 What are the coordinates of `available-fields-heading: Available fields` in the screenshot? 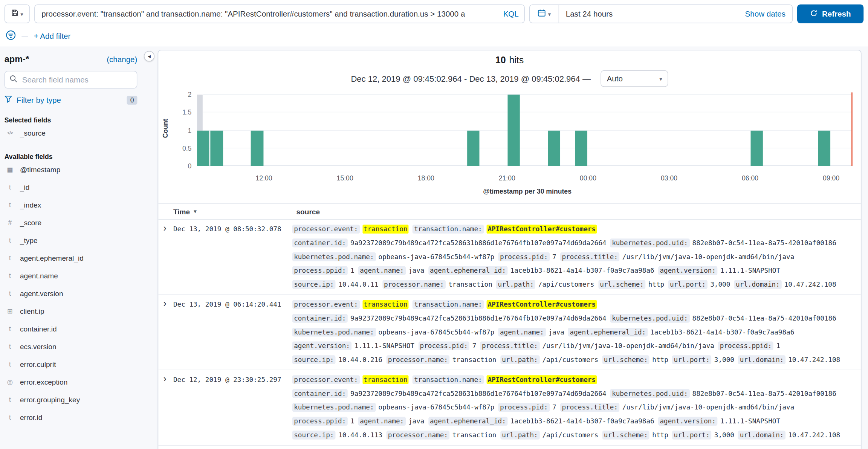 It's located at (71, 157).